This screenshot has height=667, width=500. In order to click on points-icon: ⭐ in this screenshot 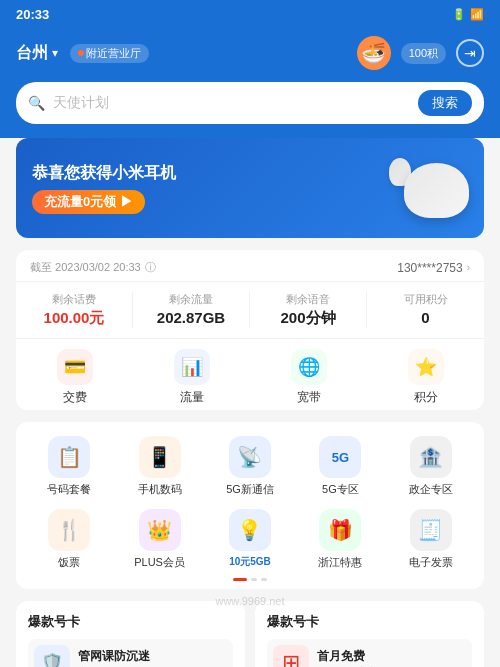, I will do `click(426, 367)`.